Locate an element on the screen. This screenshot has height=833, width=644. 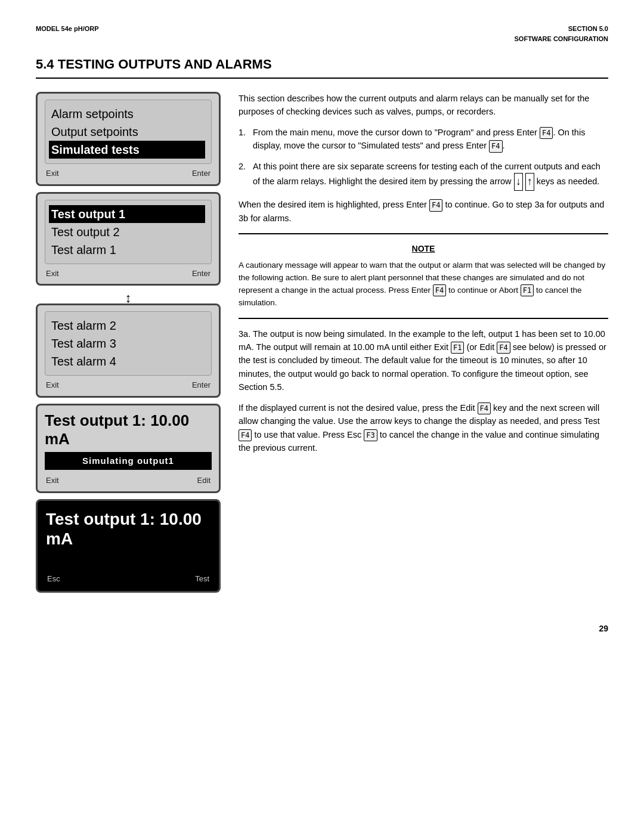
screen5-test: Test is located at coordinates (202, 579).